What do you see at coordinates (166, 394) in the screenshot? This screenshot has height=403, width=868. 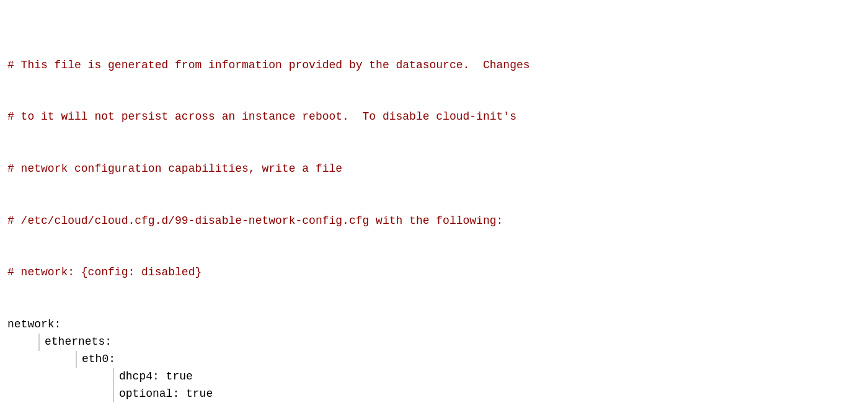 I see `line-text: optional: true` at bounding box center [166, 394].